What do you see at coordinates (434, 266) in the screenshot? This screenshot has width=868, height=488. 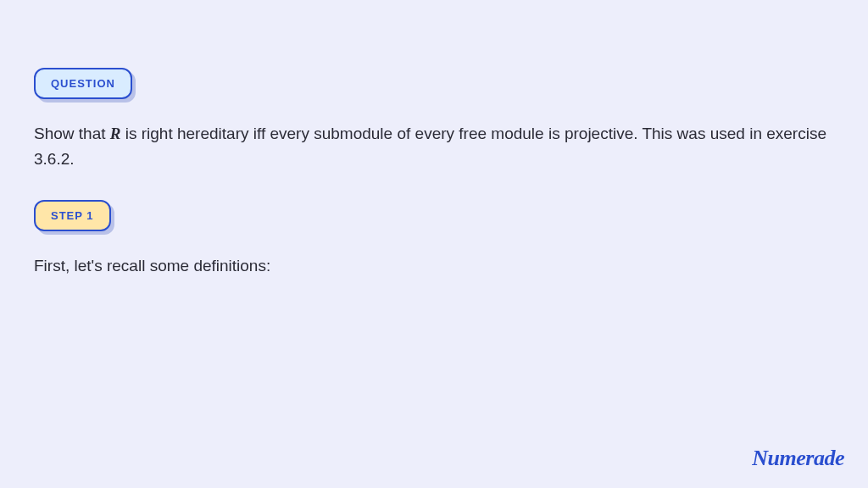 I see `step1-text: First, let's recall some definitions:` at bounding box center [434, 266].